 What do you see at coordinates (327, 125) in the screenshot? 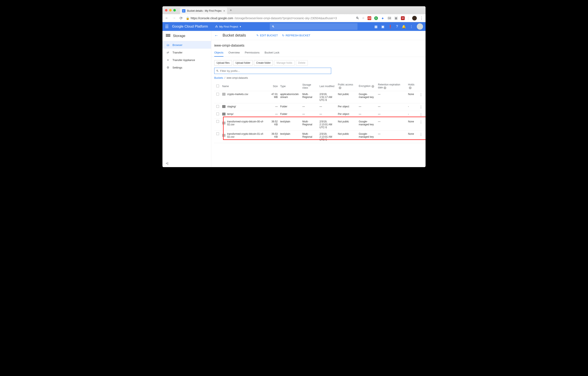
I see `cell-last-modified: 2/3/19, 2:13:01 AM UTC-5` at bounding box center [327, 125].